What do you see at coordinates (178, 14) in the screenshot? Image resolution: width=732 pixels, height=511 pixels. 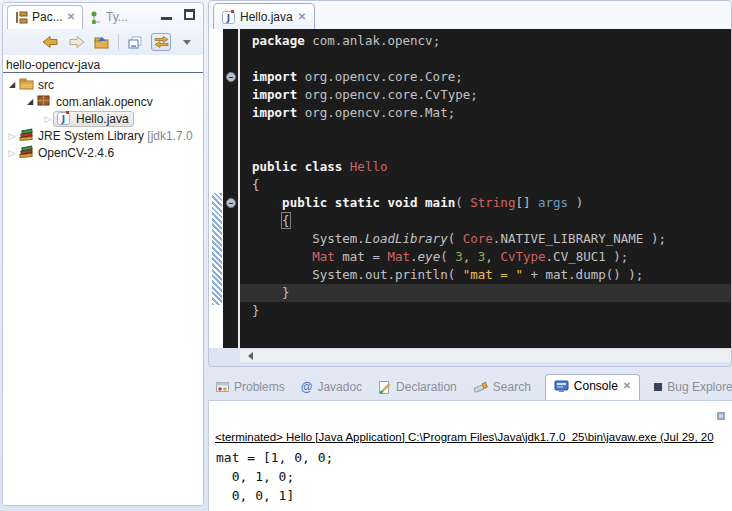 I see `view-window-buttons` at bounding box center [178, 14].